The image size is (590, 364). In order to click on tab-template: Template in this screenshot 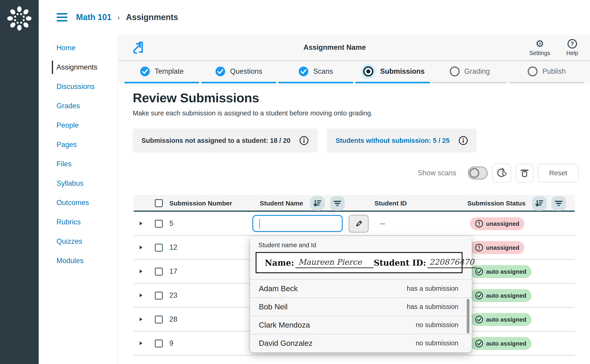, I will do `click(162, 72)`.